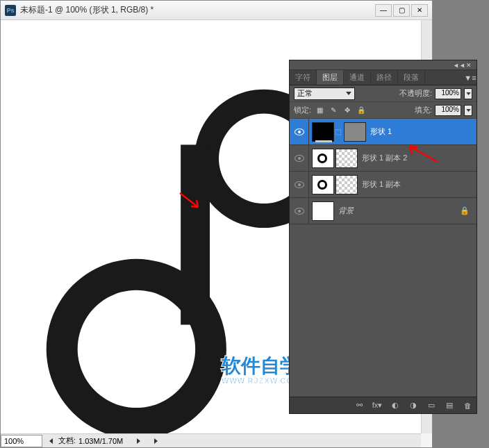  What do you see at coordinates (10, 10) in the screenshot?
I see `ps-icon: Ps` at bounding box center [10, 10].